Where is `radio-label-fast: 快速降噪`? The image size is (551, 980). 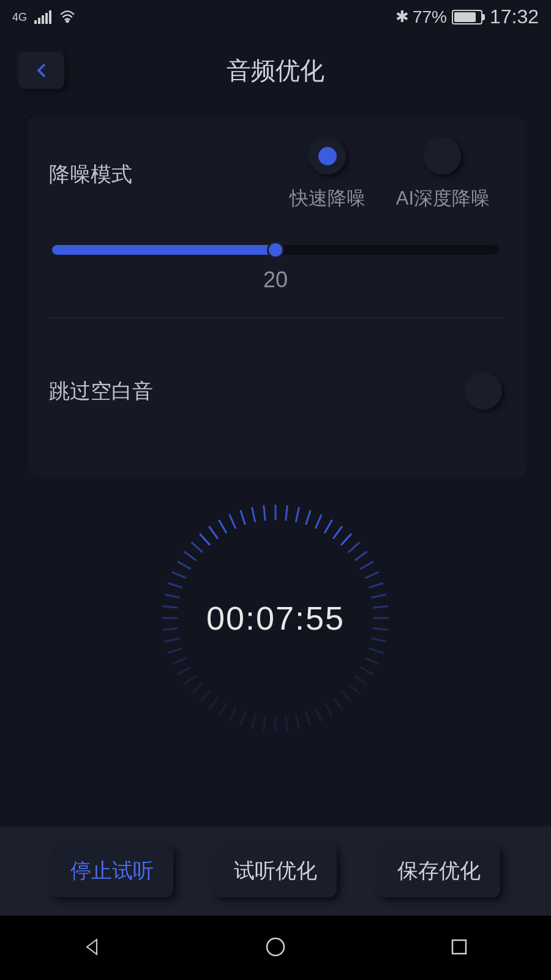 radio-label-fast: 快速降噪 is located at coordinates (328, 198).